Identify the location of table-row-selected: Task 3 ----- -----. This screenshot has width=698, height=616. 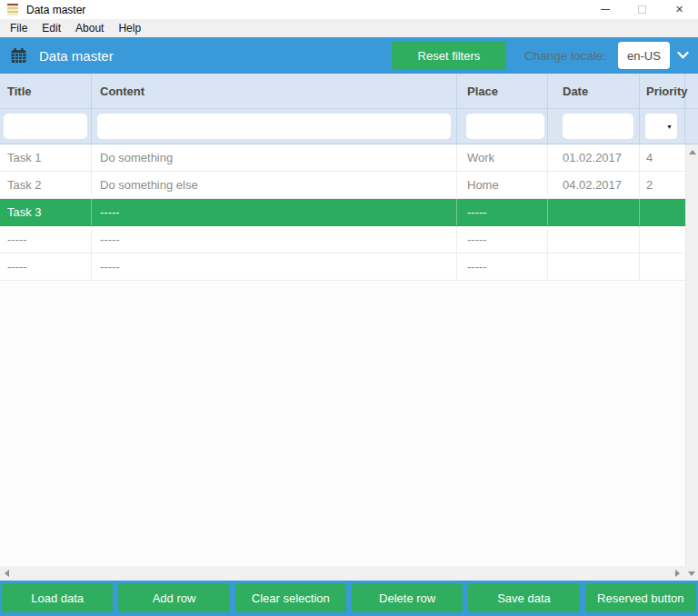
(343, 213).